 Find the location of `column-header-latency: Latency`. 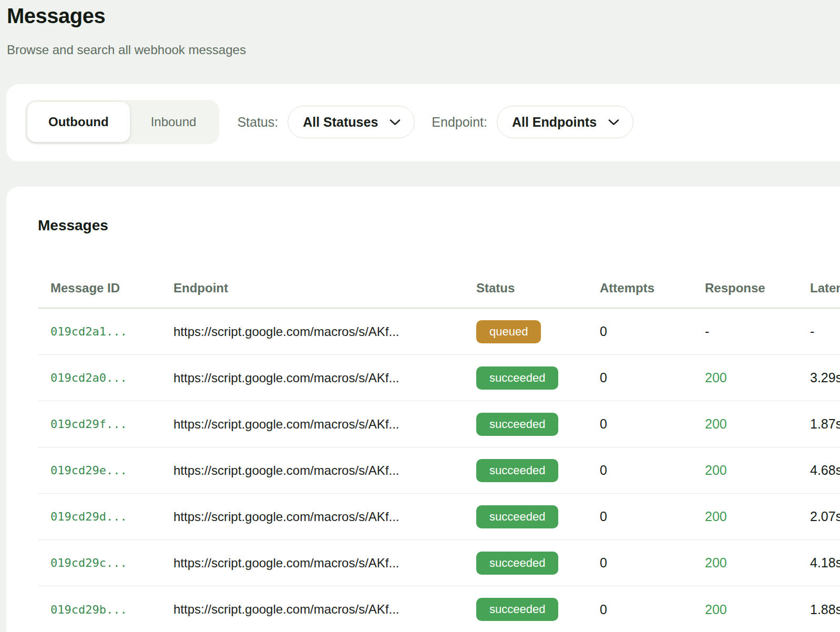

column-header-latency: Latency is located at coordinates (819, 288).